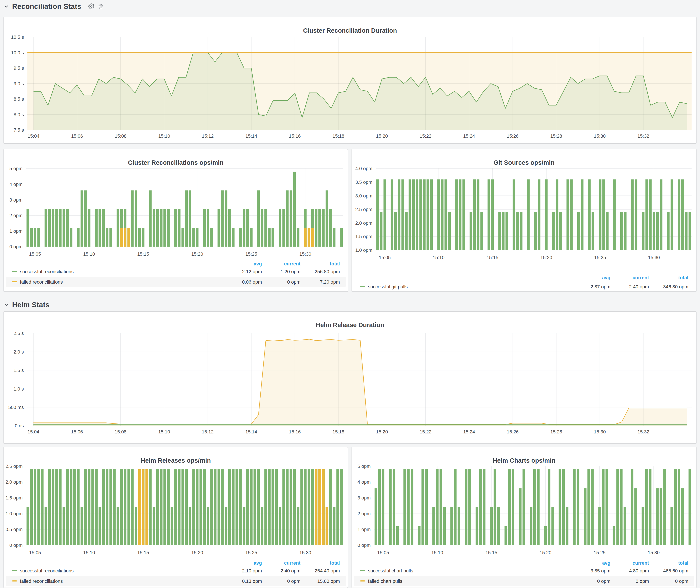 The image size is (700, 588). What do you see at coordinates (388, 287) in the screenshot?
I see `legend-label: successful git pulls` at bounding box center [388, 287].